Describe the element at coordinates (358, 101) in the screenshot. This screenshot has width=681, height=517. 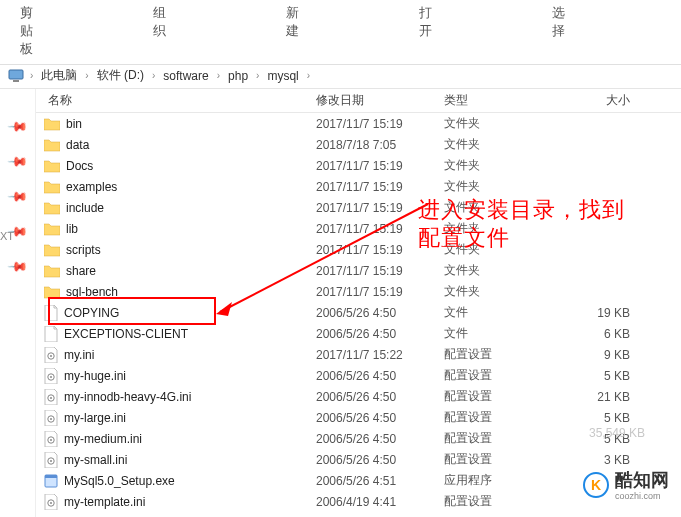
I see `column-headers: 名称 修改日期 类型 大小` at that location.